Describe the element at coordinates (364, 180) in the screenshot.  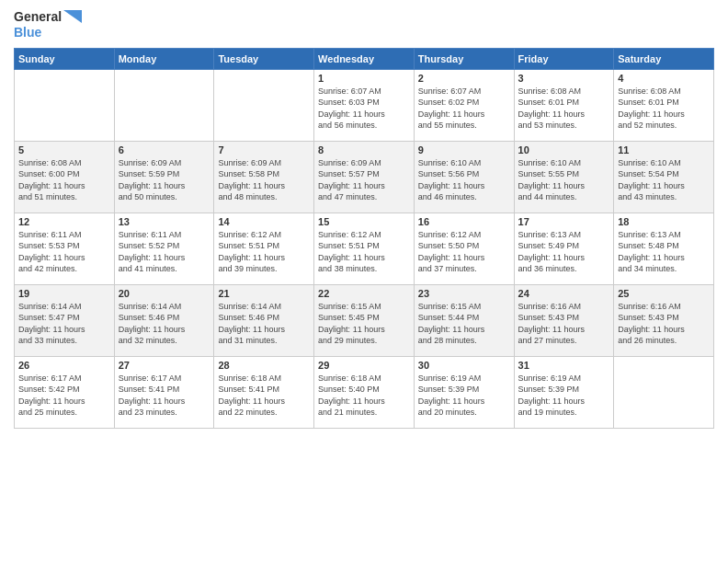
I see `day-info: Sunrise: 6:09 AMSunset: 5:57 PMDaylight:…` at that location.